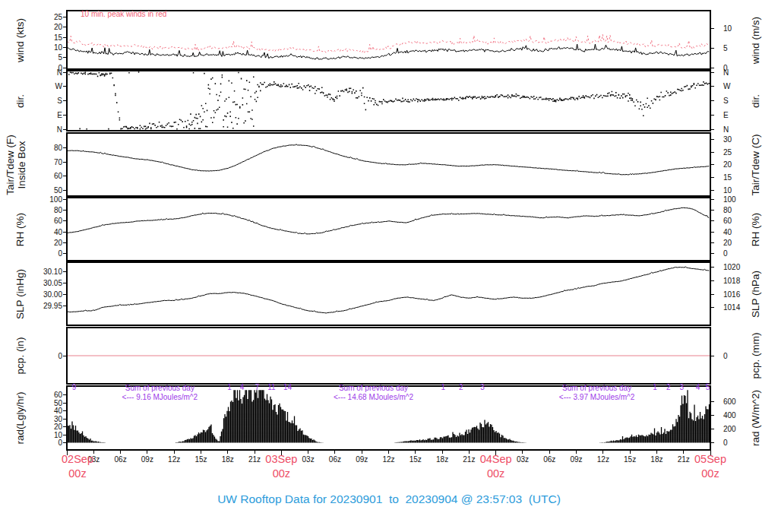 Image resolution: width=778 pixels, height=532 pixels. Describe the element at coordinates (389, 100) in the screenshot. I see `series-wind-direction-scatter` at that location.